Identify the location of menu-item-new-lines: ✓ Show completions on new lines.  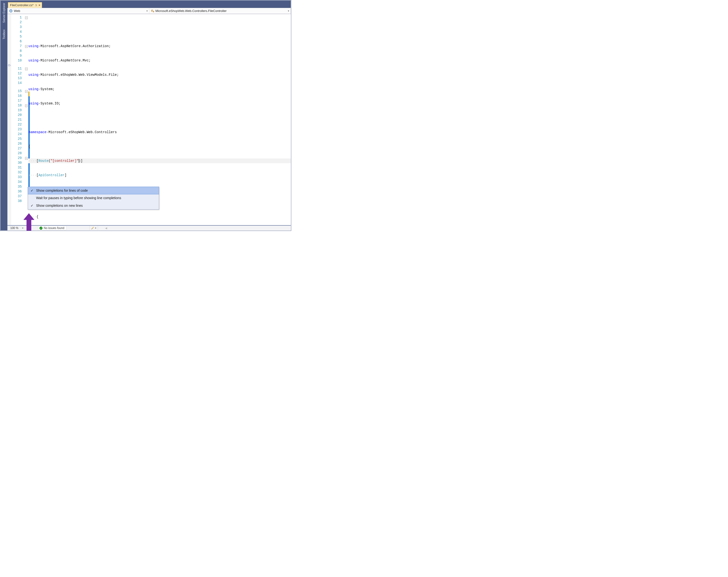
(94, 205).